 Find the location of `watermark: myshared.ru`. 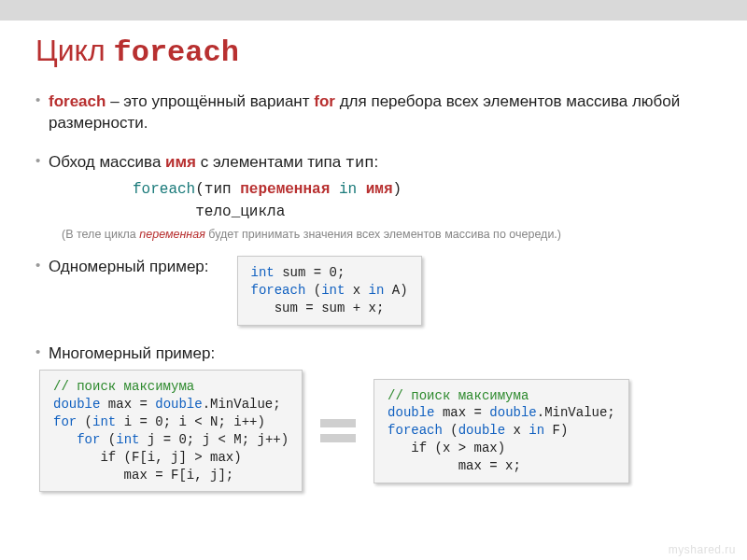

watermark: myshared.ru is located at coordinates (702, 550).